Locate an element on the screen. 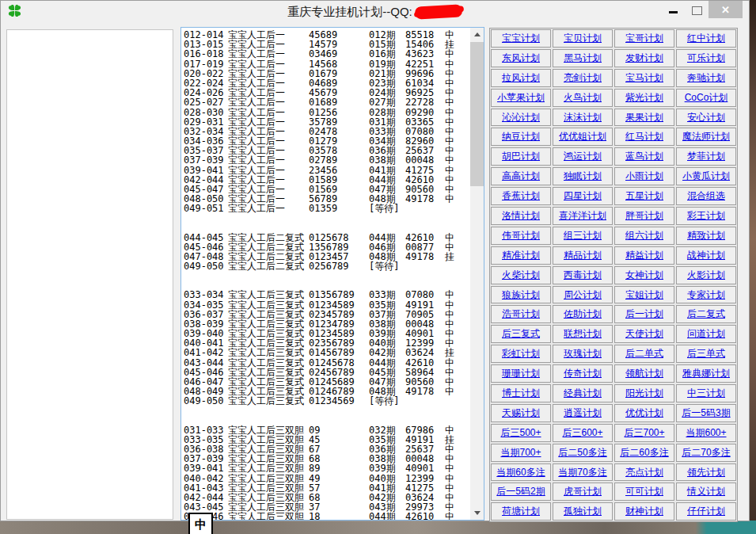  plan-link: 佐助计划 is located at coordinates (583, 314).